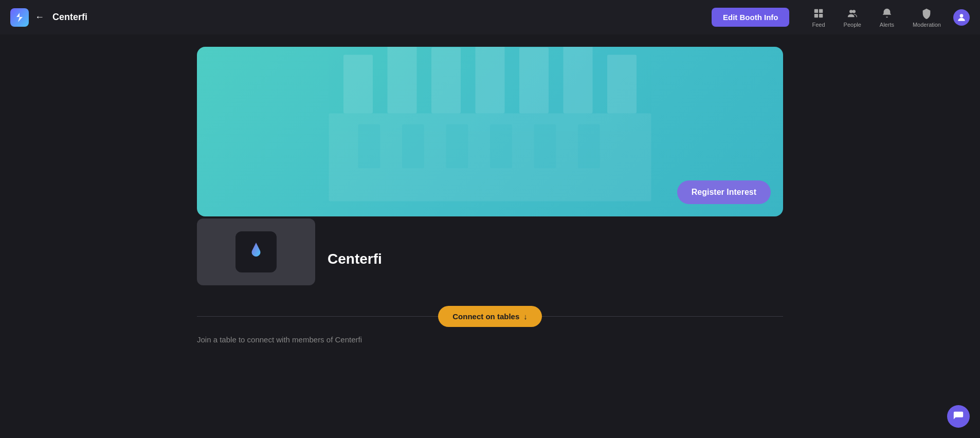 Image resolution: width=980 pixels, height=438 pixels. Describe the element at coordinates (355, 257) in the screenshot. I see `company-name-block: Centerfi` at that location.